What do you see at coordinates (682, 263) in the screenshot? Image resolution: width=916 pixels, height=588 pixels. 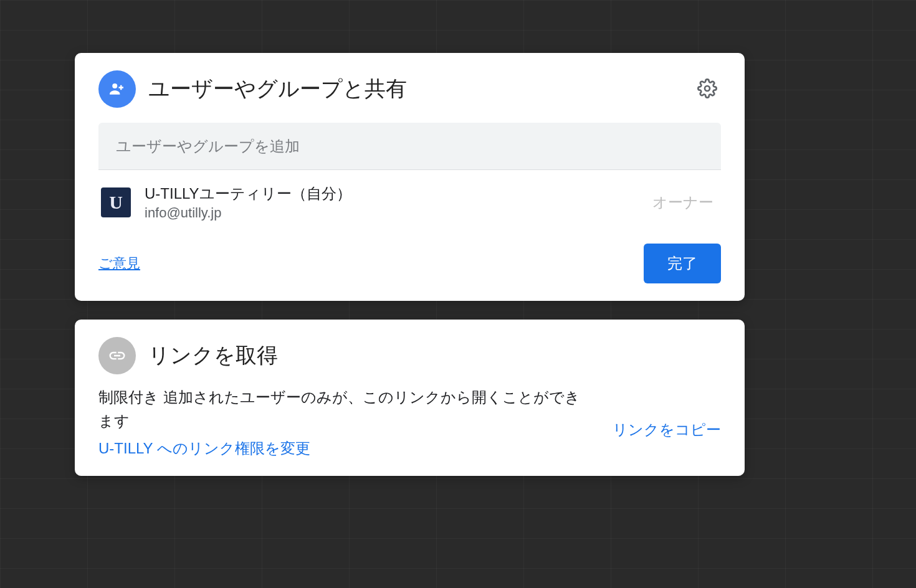 I see `done-button: 完了` at bounding box center [682, 263].